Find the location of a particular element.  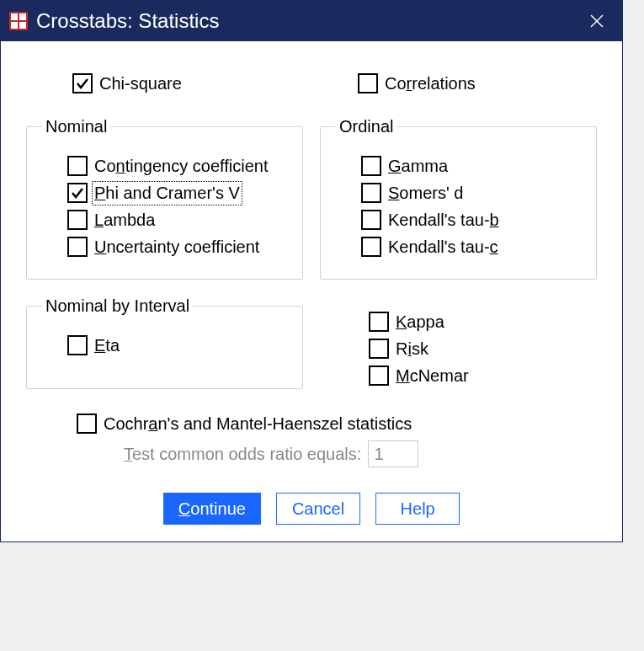

gamma-label: Gamma is located at coordinates (418, 167).